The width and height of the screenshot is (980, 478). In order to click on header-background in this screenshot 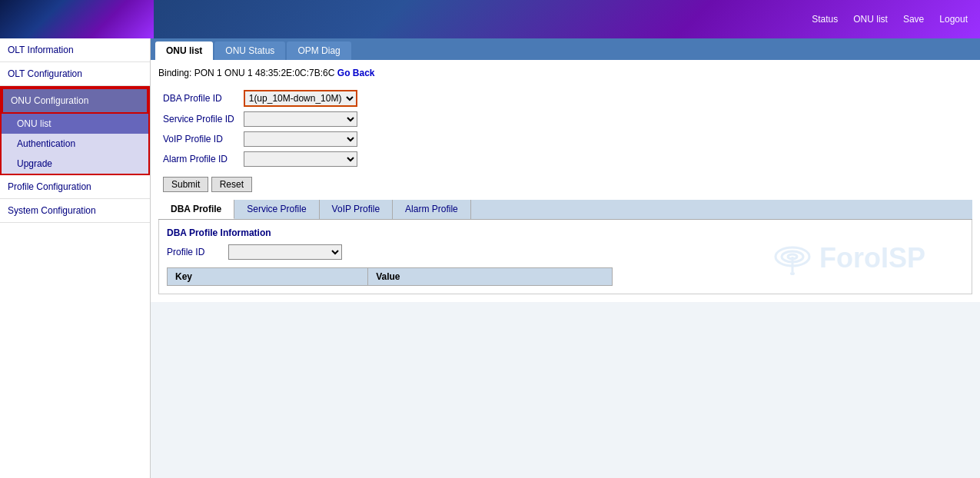, I will do `click(77, 19)`.